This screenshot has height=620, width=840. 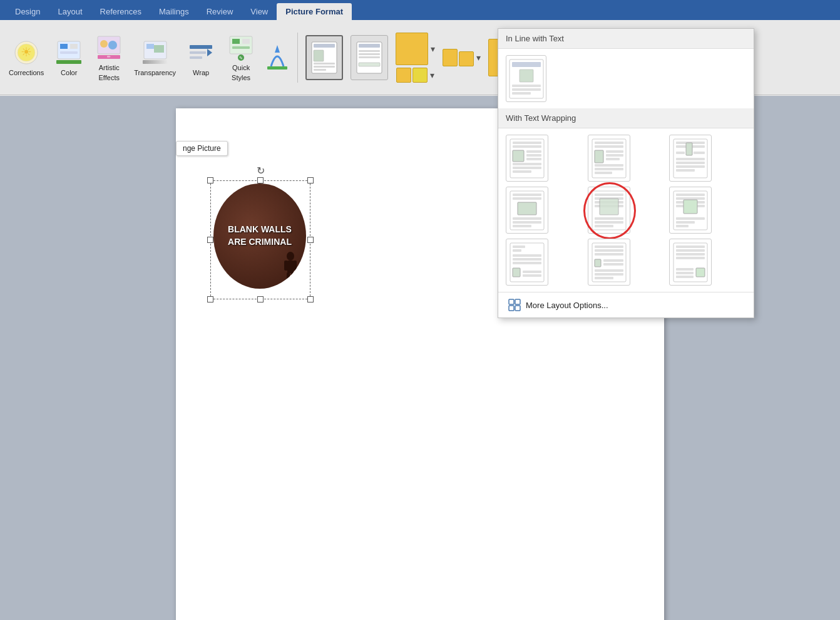 What do you see at coordinates (155, 73) in the screenshot?
I see `transparency-label: Transparency` at bounding box center [155, 73].